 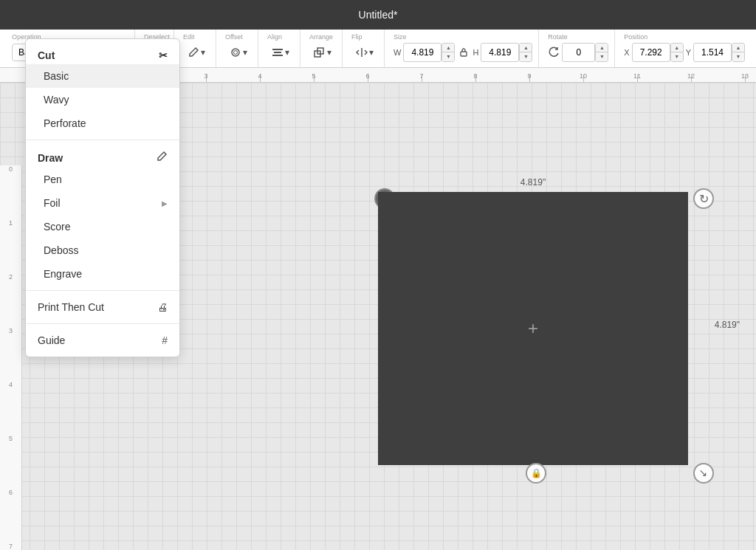 I want to click on menu-item-score: Score, so click(x=103, y=227).